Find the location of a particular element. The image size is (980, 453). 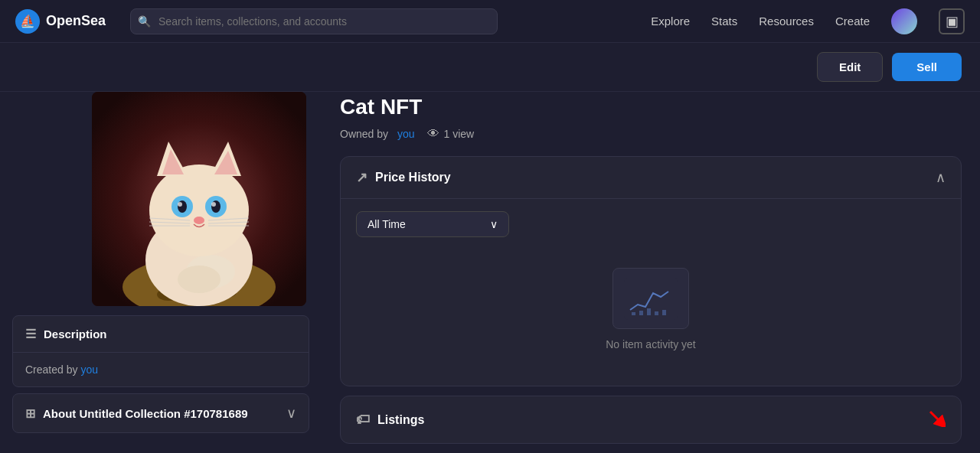

listings-chevron is located at coordinates (936, 419).